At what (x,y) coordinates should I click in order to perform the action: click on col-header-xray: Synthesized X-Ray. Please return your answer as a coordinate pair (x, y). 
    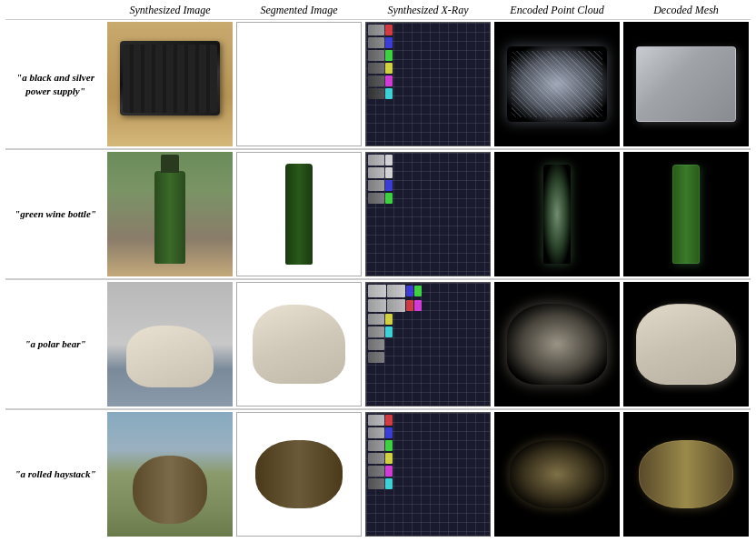
    Looking at the image, I should click on (428, 11).